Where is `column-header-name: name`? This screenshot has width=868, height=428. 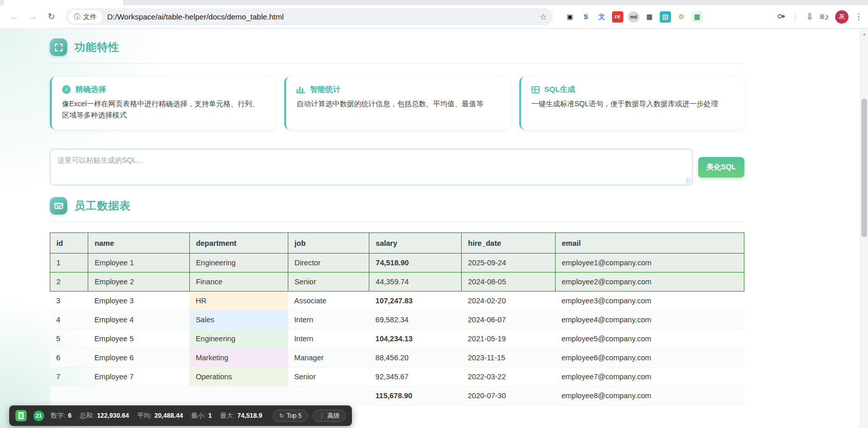
column-header-name: name is located at coordinates (139, 243).